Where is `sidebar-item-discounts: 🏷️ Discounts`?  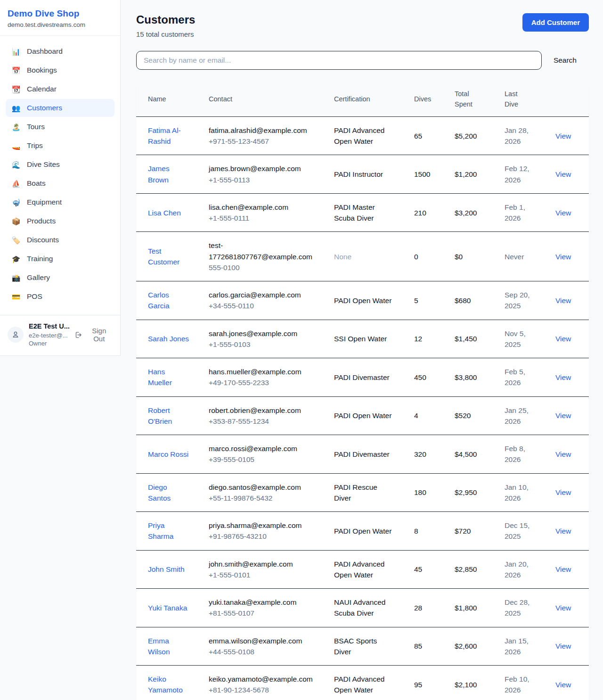 sidebar-item-discounts: 🏷️ Discounts is located at coordinates (60, 240).